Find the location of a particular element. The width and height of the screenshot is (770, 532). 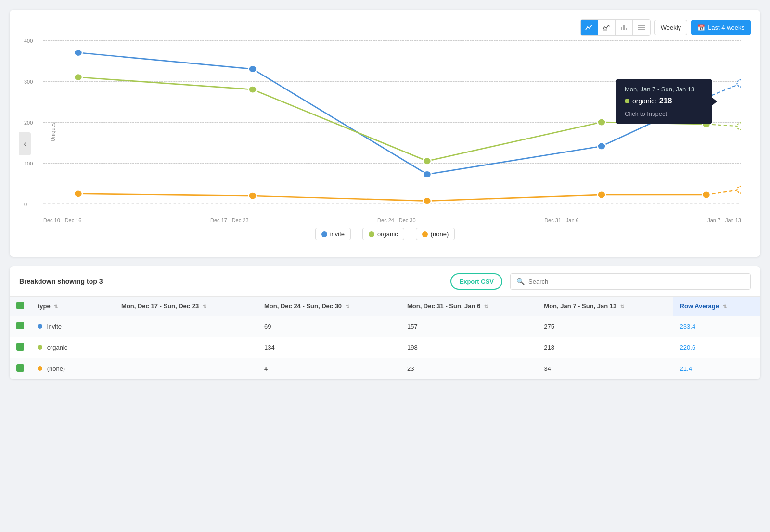

table-header: Breakdown showing top 3 Export CSV 🔍 is located at coordinates (385, 282).